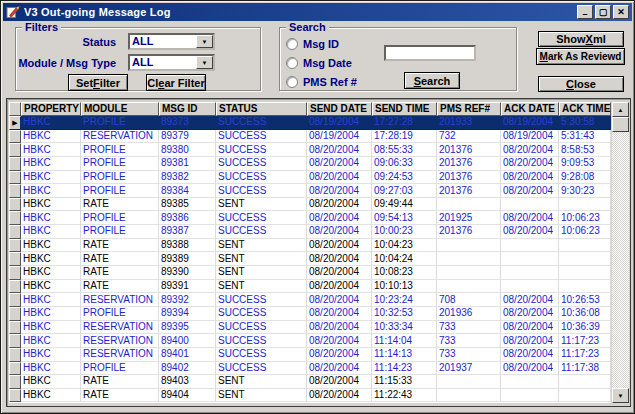 The image size is (635, 414). Describe the element at coordinates (310, 205) in the screenshot. I see `table-row: HBKCRATE89385SENT08/20/200409:49:44` at that location.